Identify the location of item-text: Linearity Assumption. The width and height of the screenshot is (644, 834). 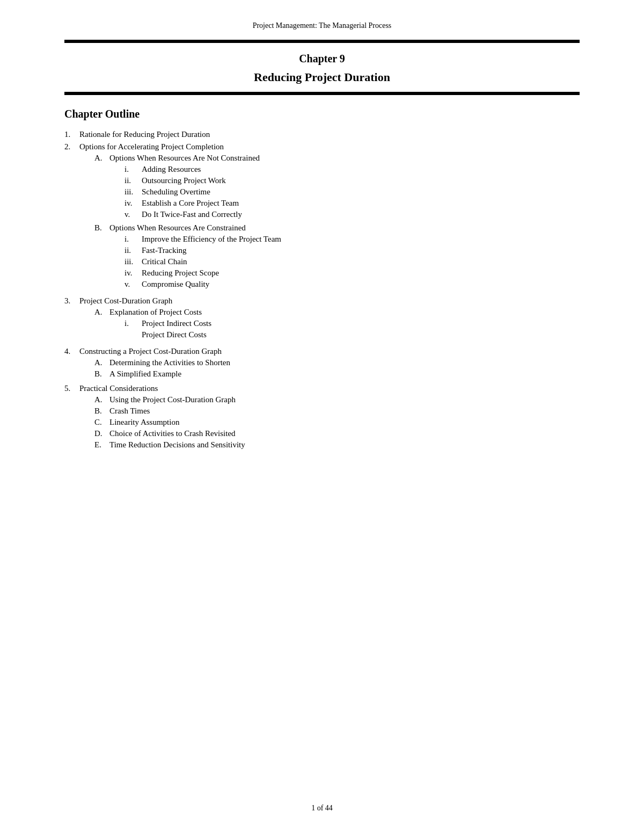
(144, 422).